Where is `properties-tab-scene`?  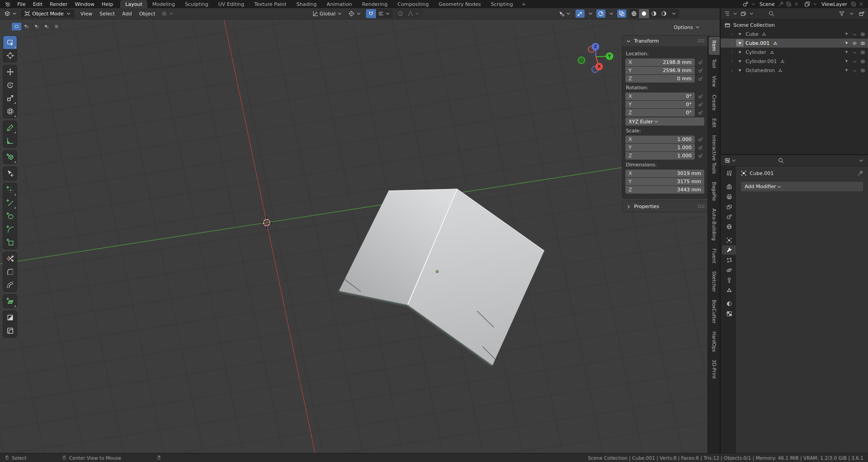 properties-tab-scene is located at coordinates (729, 217).